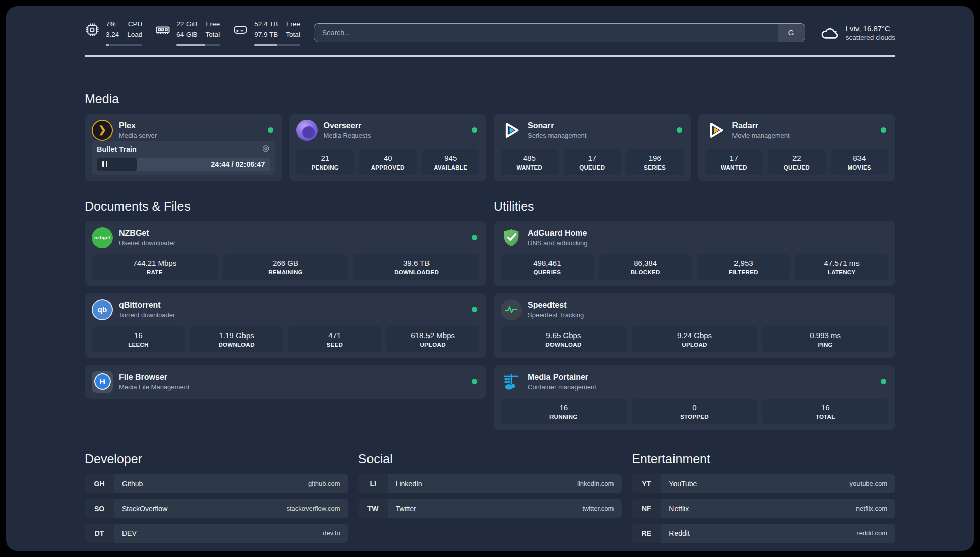 The width and height of the screenshot is (980, 557). I want to click on stat-tile: 21PENDING, so click(326, 162).